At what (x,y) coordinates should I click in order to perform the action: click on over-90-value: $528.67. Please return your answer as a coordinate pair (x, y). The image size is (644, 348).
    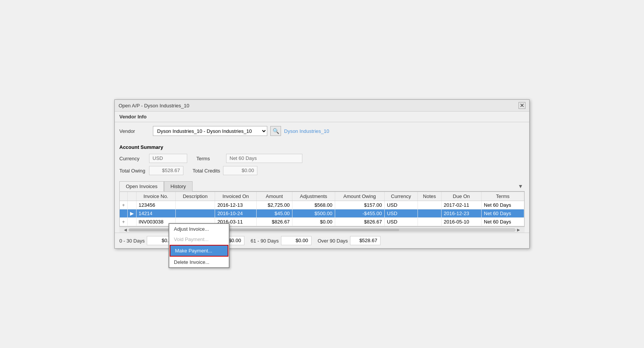
    Looking at the image, I should click on (365, 241).